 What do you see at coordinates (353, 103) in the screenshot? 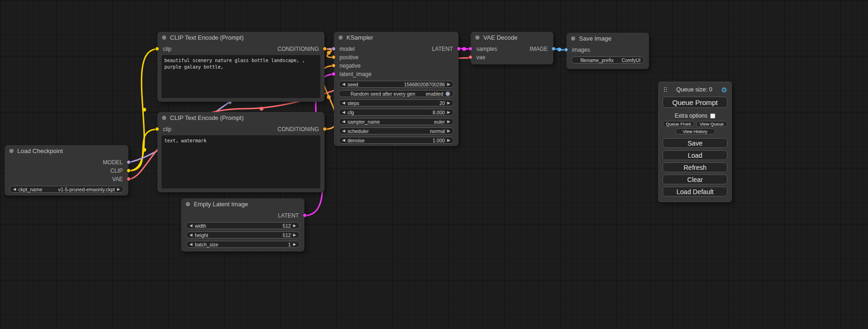
I see `widget-label: steps` at bounding box center [353, 103].